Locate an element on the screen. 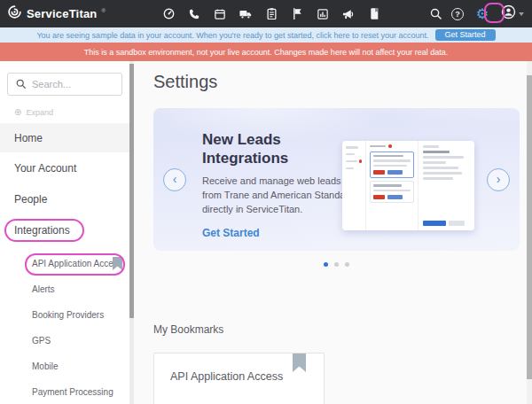  calendar-icon is located at coordinates (220, 14).